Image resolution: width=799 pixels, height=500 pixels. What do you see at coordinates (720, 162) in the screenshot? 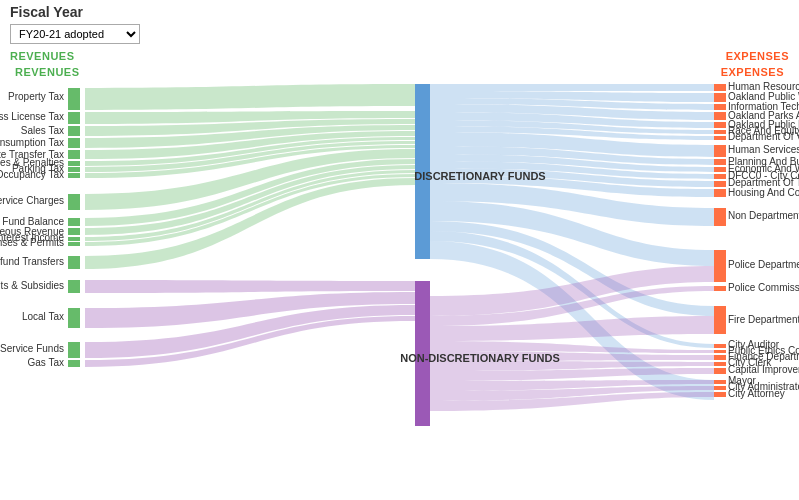
I see `expense-bar-planning` at bounding box center [720, 162].